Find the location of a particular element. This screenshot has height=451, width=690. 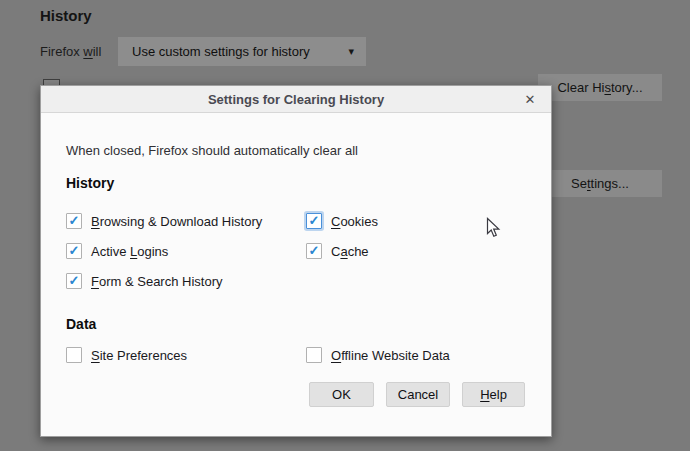

firefox-will-label: Firefox will is located at coordinates (70, 52).